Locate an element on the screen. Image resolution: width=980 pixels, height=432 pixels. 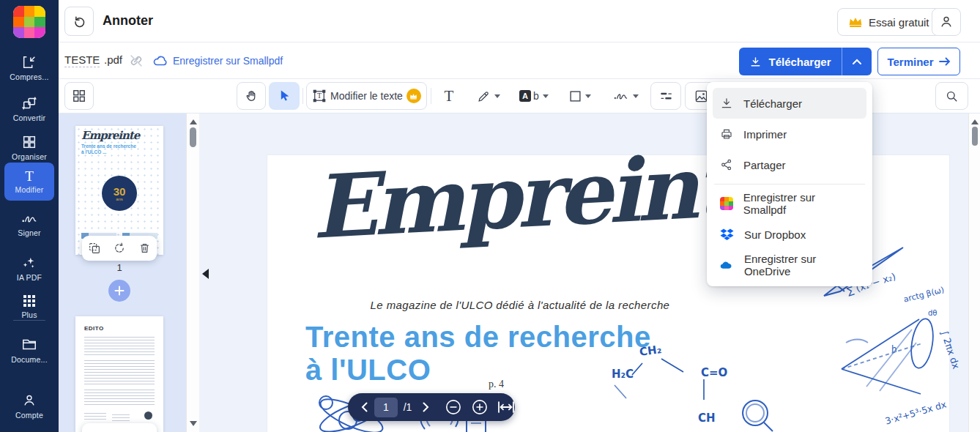
filename-extension: .pdf is located at coordinates (113, 60).